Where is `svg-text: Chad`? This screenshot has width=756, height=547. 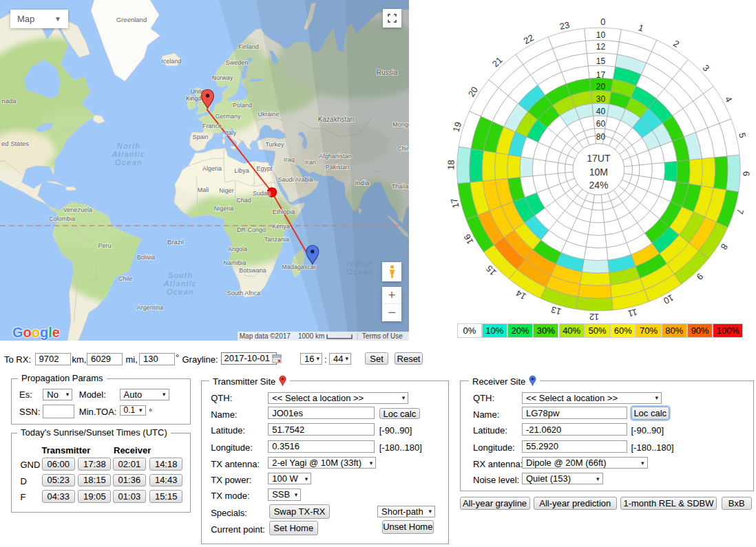
svg-text: Chad is located at coordinates (244, 200).